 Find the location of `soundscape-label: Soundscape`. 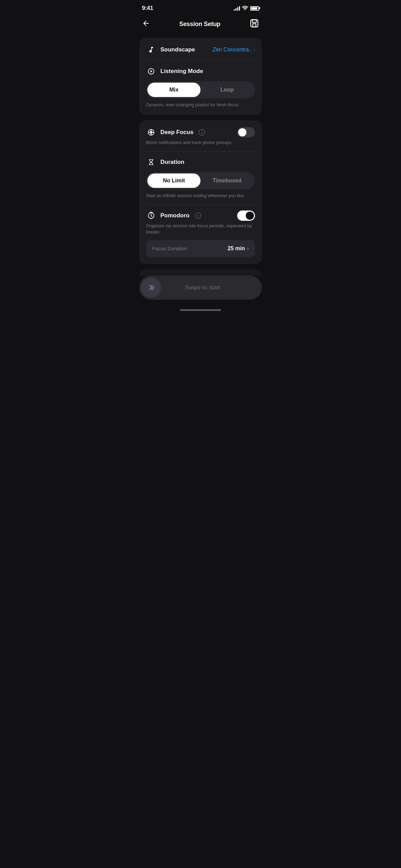

soundscape-label: Soundscape is located at coordinates (178, 50).